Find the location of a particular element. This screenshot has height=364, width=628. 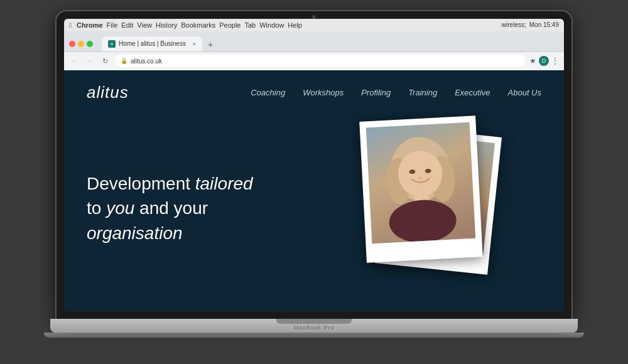

nav-profiling: Profiling is located at coordinates (376, 93).